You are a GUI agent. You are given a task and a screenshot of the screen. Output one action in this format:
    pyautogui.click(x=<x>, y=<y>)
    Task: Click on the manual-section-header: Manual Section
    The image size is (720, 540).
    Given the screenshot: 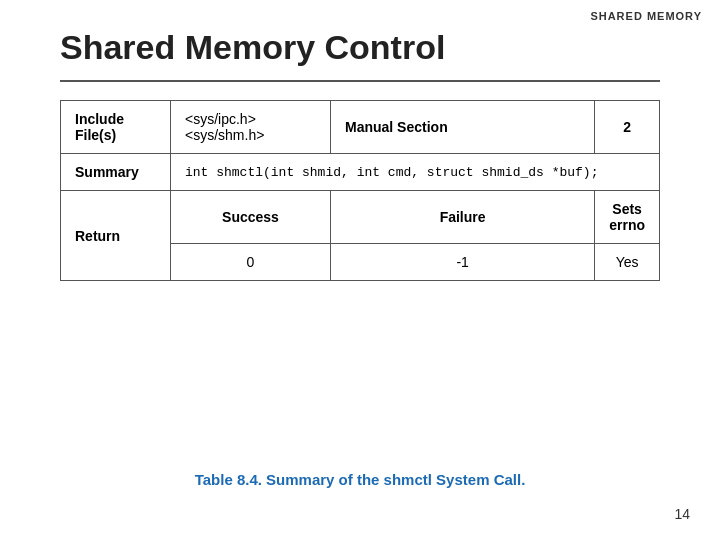 What is the action you would take?
    pyautogui.click(x=463, y=128)
    